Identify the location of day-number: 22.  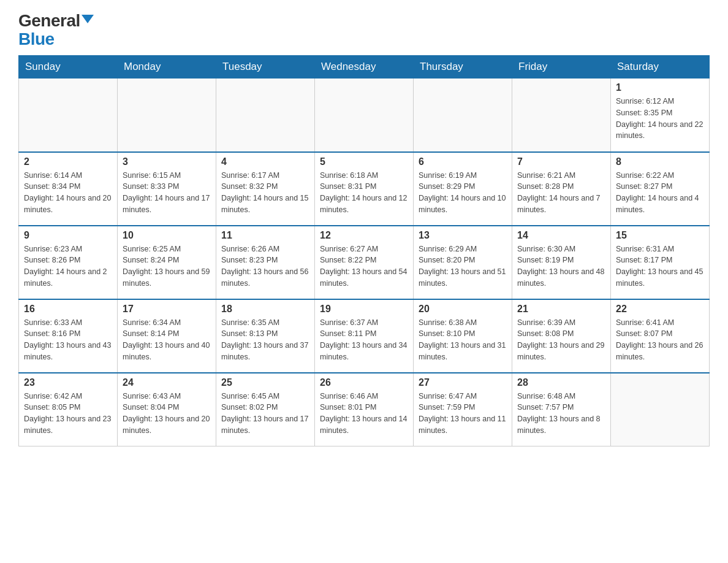
(660, 309).